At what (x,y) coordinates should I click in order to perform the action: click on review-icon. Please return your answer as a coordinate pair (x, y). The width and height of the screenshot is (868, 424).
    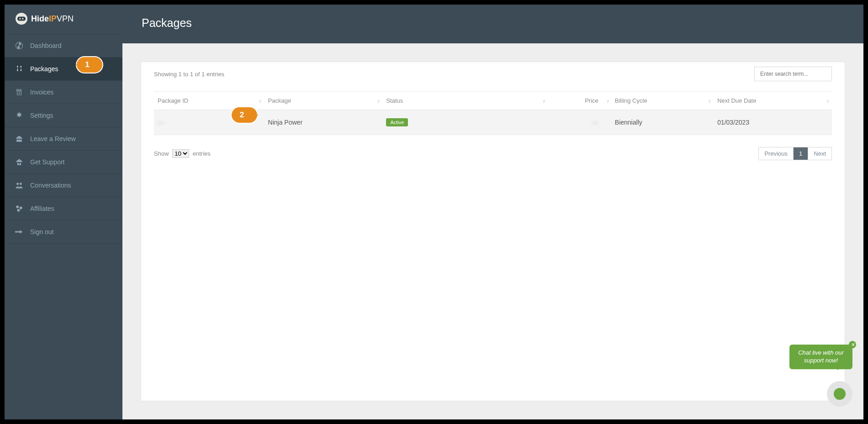
    Looking at the image, I should click on (19, 139).